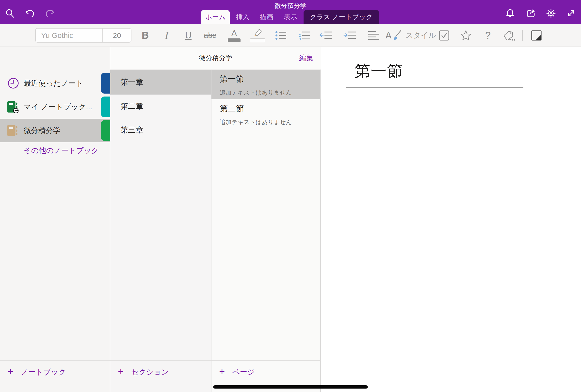 This screenshot has height=392, width=581. Describe the element at coordinates (509, 36) in the screenshot. I see `tag-icon` at that location.